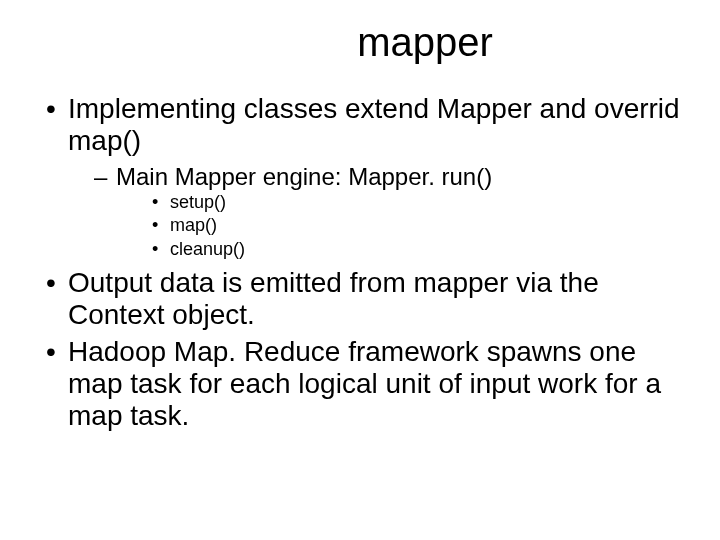 The width and height of the screenshot is (720, 540). What do you see at coordinates (198, 202) in the screenshot?
I see `bullet-text: setup()` at bounding box center [198, 202].